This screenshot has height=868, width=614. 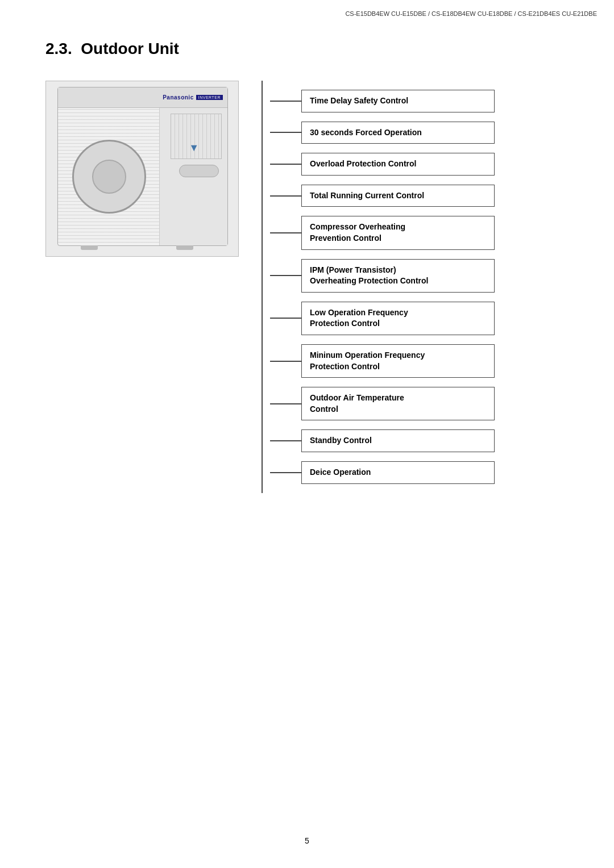 What do you see at coordinates (420, 473) in the screenshot?
I see `list-item: Deice Operation` at bounding box center [420, 473].